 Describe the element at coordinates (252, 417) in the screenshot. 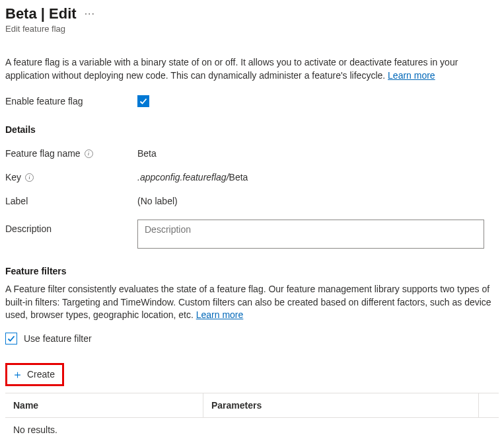

I see `filters-table: Name Parameters No results.` at that location.